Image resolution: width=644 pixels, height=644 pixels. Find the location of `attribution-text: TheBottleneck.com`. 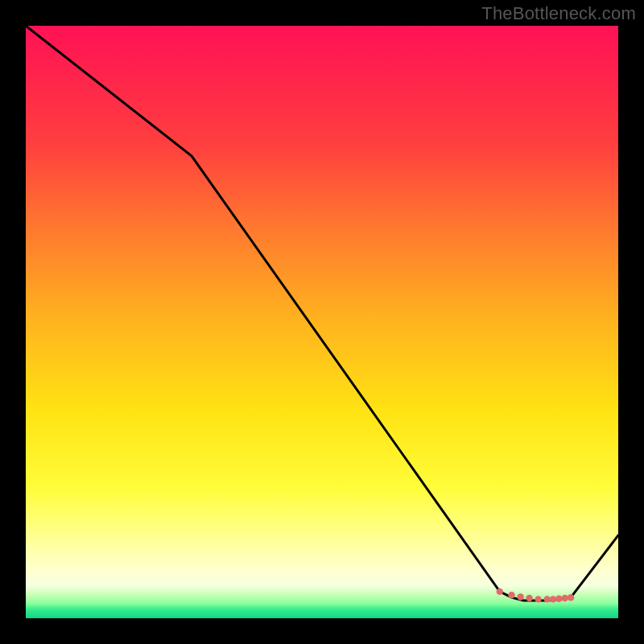

attribution-text: TheBottleneck.com is located at coordinates (559, 14).